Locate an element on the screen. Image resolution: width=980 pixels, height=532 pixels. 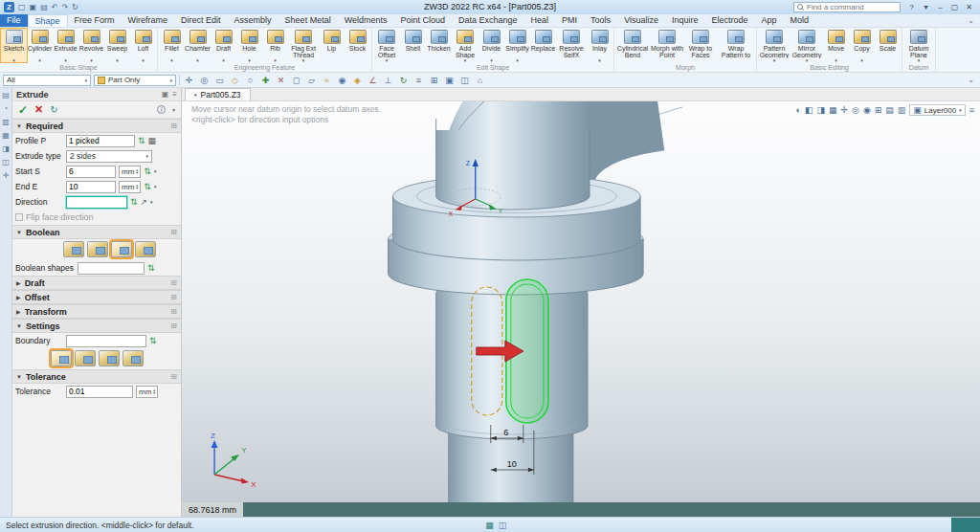
ribbon-button: Mirror Geometry ▾ is located at coordinates (807, 46).